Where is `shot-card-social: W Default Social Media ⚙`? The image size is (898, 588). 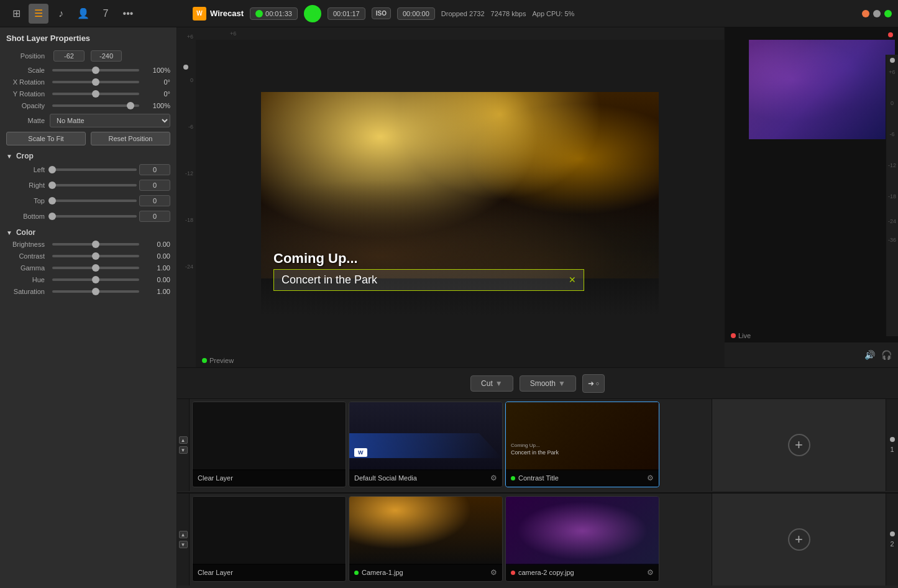
shot-card-social: W Default Social Media ⚙ is located at coordinates (426, 444).